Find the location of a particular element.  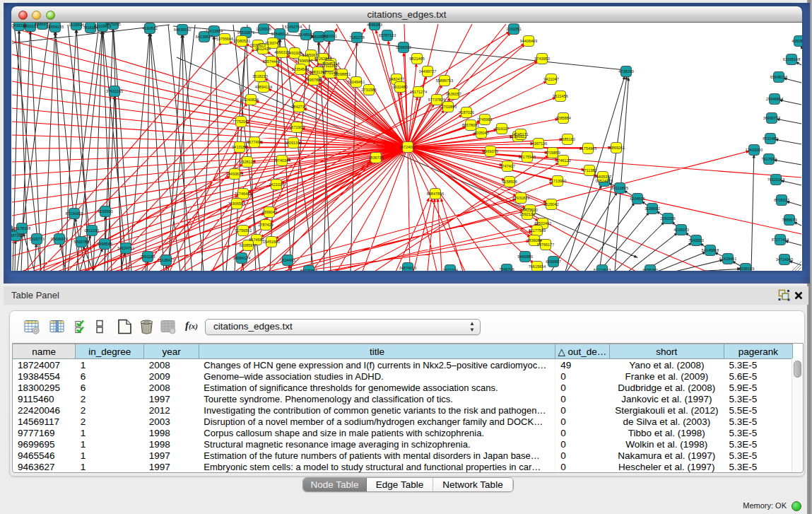

svg-text: 7187026 is located at coordinates (466, 112).